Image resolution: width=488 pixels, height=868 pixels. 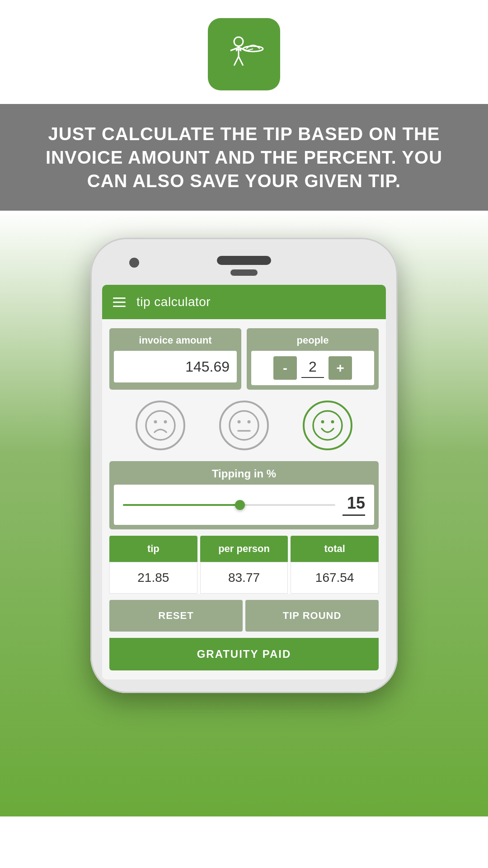 What do you see at coordinates (244, 52) in the screenshot?
I see `top-icon-area` at bounding box center [244, 52].